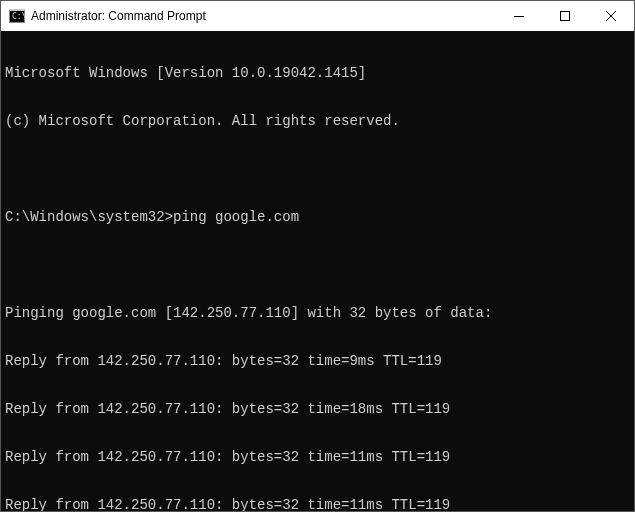 This screenshot has height=512, width=635. Describe the element at coordinates (118, 16) in the screenshot. I see `window-title: Administrator: Command Prompt` at that location.